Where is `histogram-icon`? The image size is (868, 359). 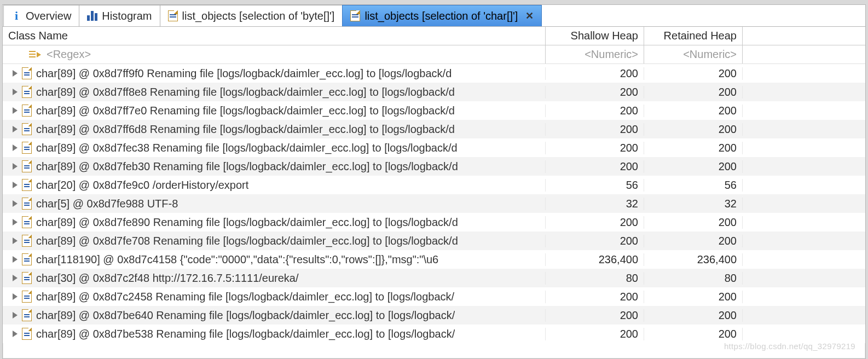
histogram-icon is located at coordinates (92, 16).